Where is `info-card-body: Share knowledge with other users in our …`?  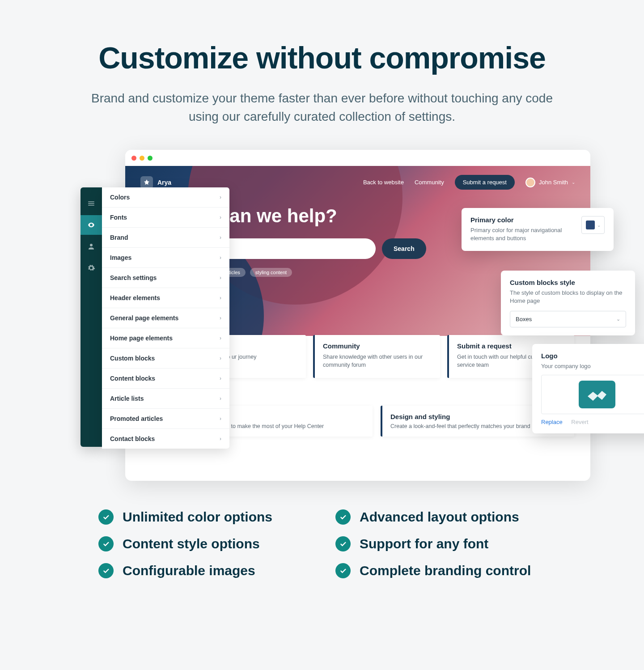 info-card-body: Share knowledge with other users in our … is located at coordinates (377, 361).